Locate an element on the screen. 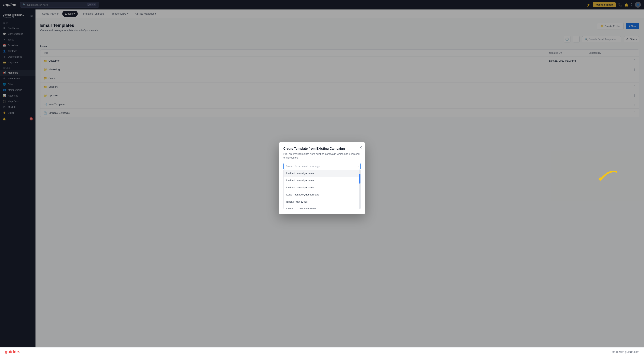  dropdown-item: Black Friday Email is located at coordinates (322, 202).